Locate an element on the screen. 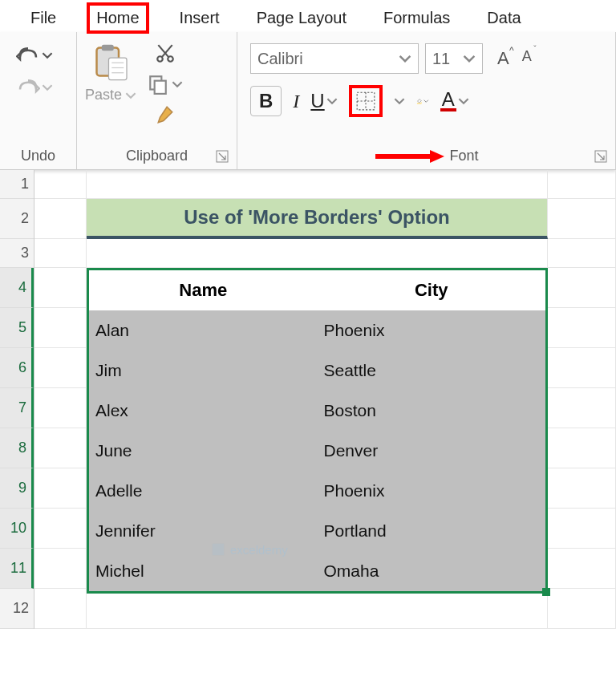 The image size is (616, 689). cell-city: Seattle is located at coordinates (432, 371).